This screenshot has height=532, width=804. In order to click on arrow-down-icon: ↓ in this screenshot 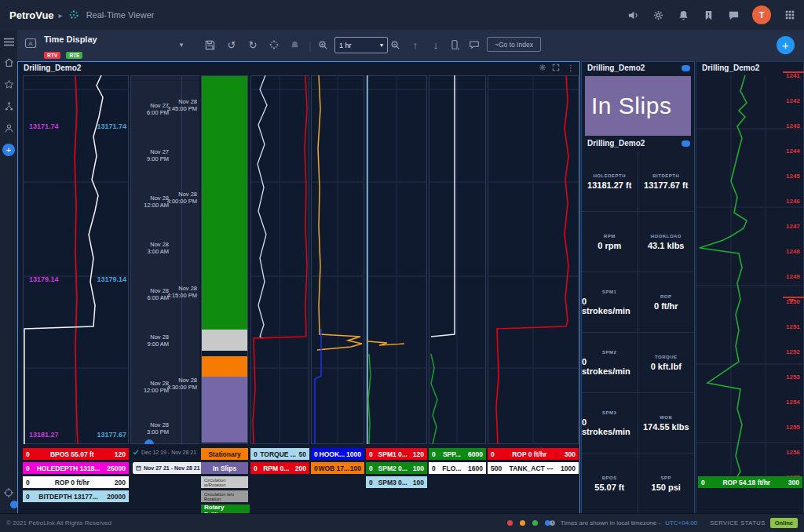, I will do `click(436, 45)`.